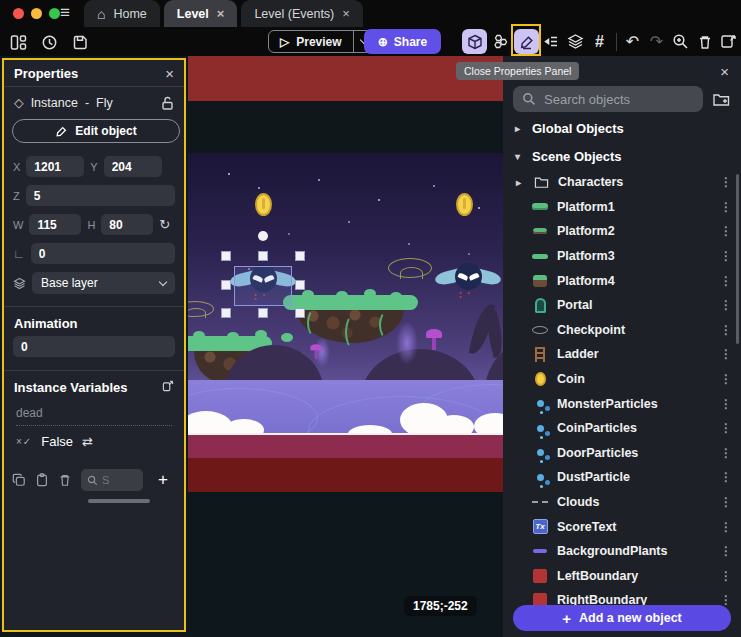  Describe the element at coordinates (168, 103) in the screenshot. I see `unlock-icon` at that location.